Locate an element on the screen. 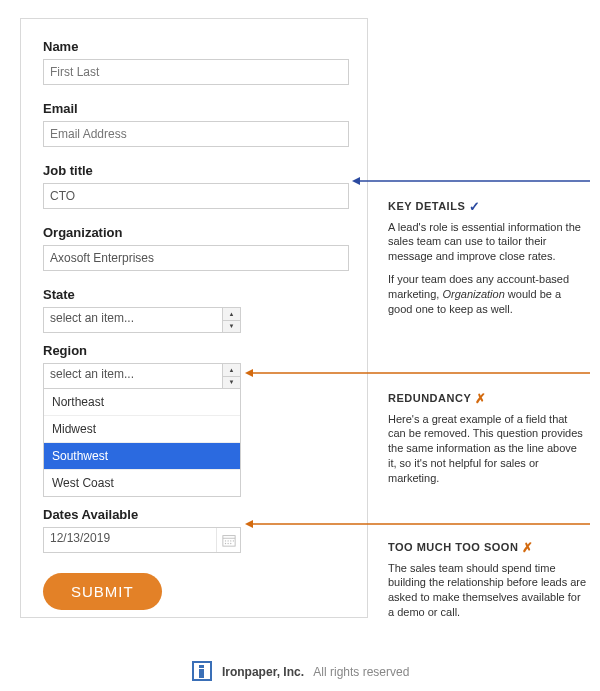 This screenshot has width=600, height=691. annotation-text: If your team does any account-based mark… is located at coordinates (488, 294).